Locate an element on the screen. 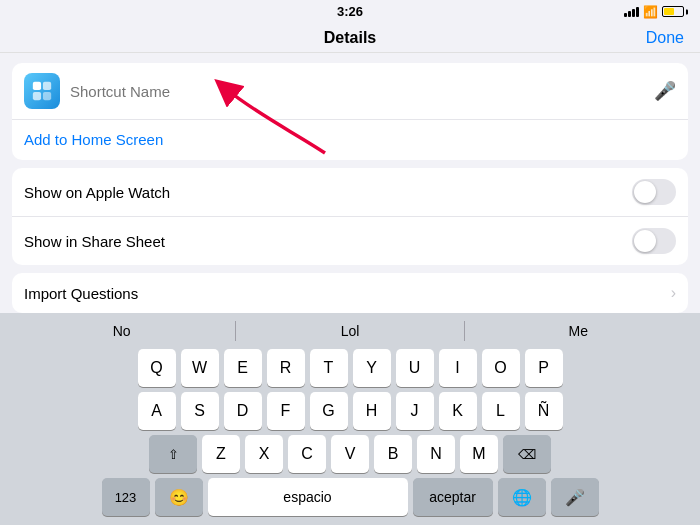  add-home-screen-label: Add to Home Screen is located at coordinates (94, 140).